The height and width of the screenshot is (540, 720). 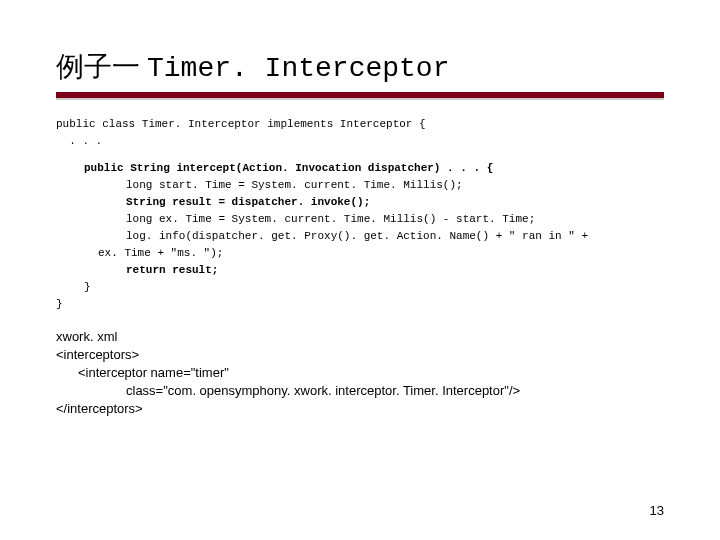 I want to click on code-line: ex. Time + "ms. ");, so click(x=360, y=254).